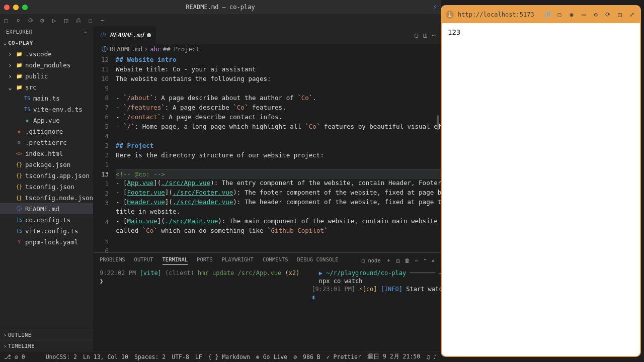 The image size is (644, 362). I want to click on folder-icon: ▭, so click(584, 15).